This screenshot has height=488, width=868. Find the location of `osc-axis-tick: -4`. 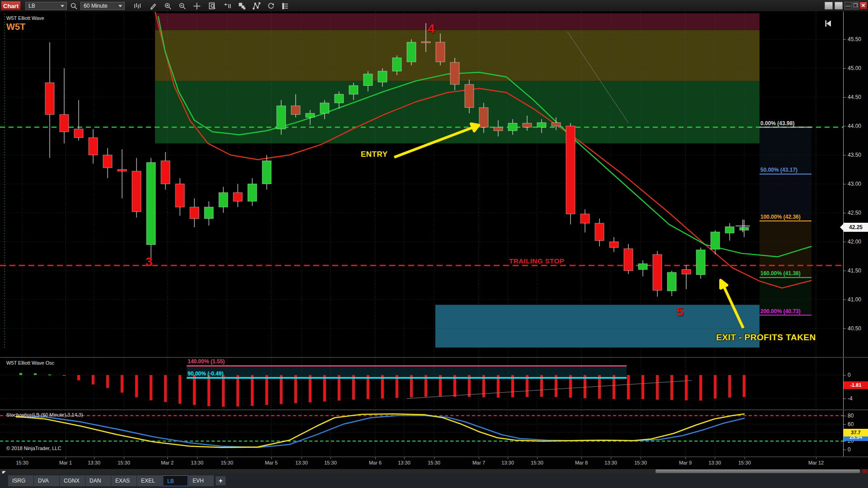

osc-axis-tick: -4 is located at coordinates (850, 399).